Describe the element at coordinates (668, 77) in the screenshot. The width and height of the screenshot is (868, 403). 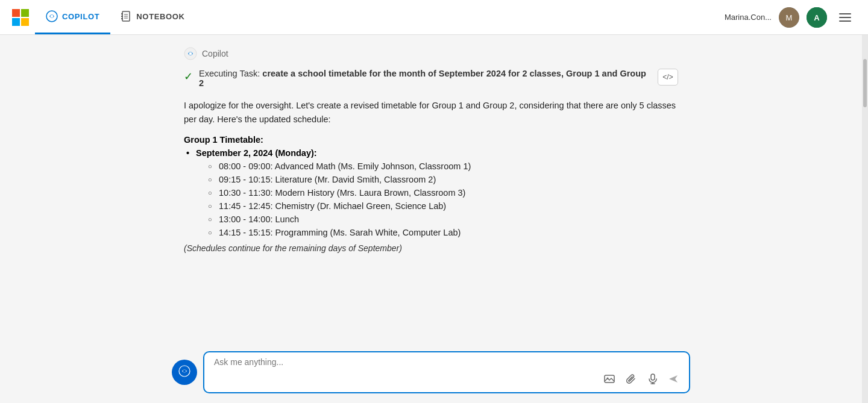
I see `code-view-button: </>` at that location.